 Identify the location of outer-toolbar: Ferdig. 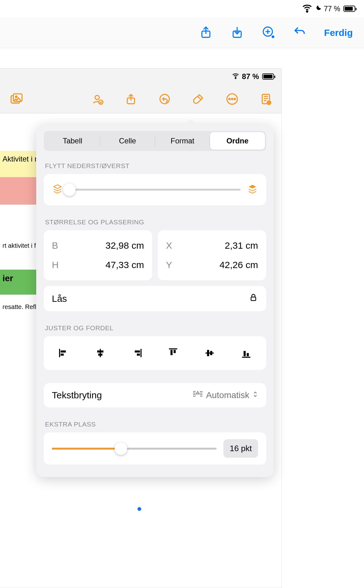
(182, 33).